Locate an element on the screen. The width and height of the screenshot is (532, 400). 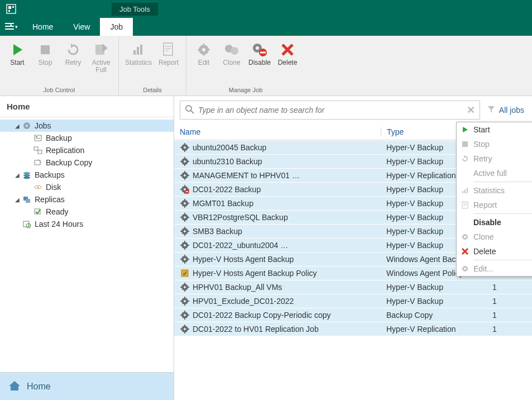
home-nav-button: Home is located at coordinates (87, 386).